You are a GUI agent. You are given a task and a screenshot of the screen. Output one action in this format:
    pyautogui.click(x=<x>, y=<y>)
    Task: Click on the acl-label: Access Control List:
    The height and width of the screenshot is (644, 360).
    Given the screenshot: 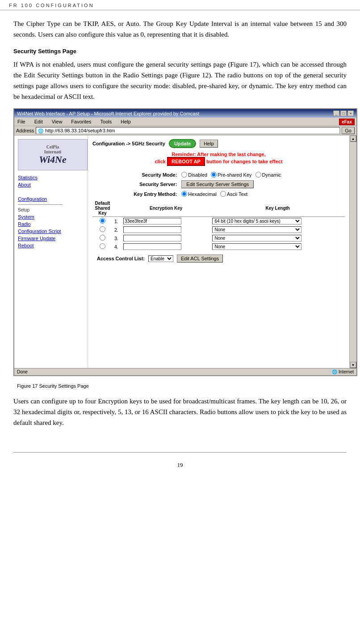 What is the action you would take?
    pyautogui.click(x=121, y=258)
    